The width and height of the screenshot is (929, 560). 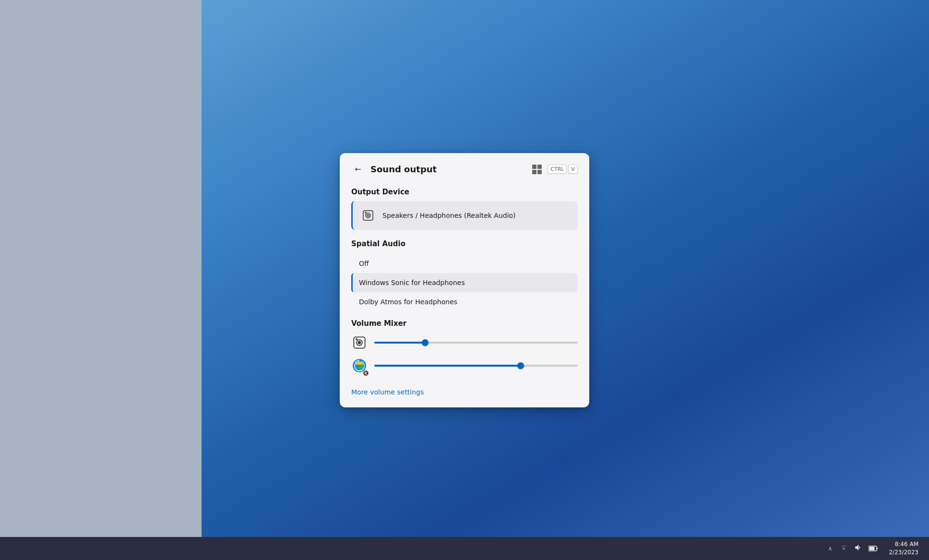 What do you see at coordinates (464, 548) in the screenshot?
I see `taskbar: ∧` at bounding box center [464, 548].